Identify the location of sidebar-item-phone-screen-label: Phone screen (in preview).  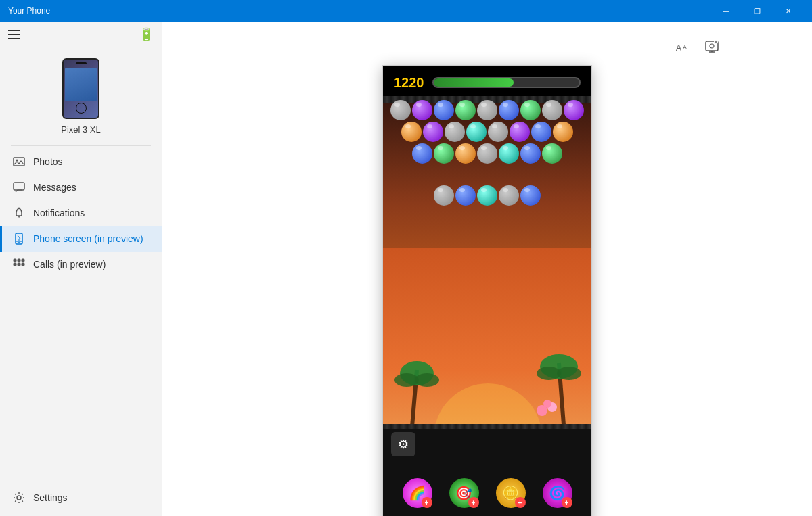
(88, 239).